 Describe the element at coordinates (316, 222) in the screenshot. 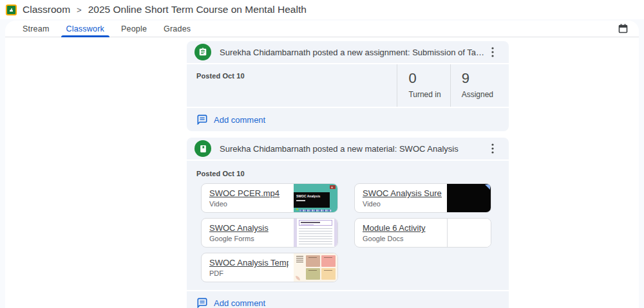

I see `form-header` at that location.